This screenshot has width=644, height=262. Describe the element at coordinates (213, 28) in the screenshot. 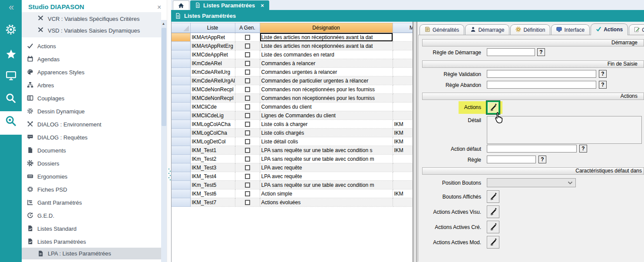

I see `column-header-liste: Liste` at that location.